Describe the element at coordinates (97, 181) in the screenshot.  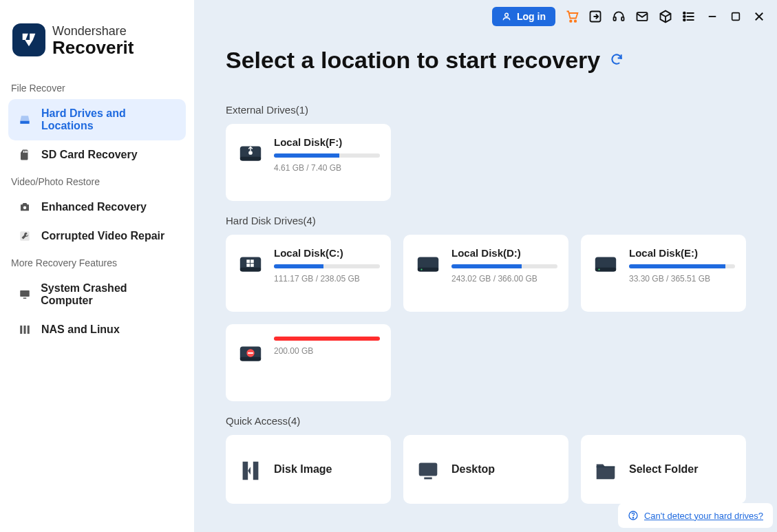
I see `section-label-video: Video/Photo Restore` at that location.